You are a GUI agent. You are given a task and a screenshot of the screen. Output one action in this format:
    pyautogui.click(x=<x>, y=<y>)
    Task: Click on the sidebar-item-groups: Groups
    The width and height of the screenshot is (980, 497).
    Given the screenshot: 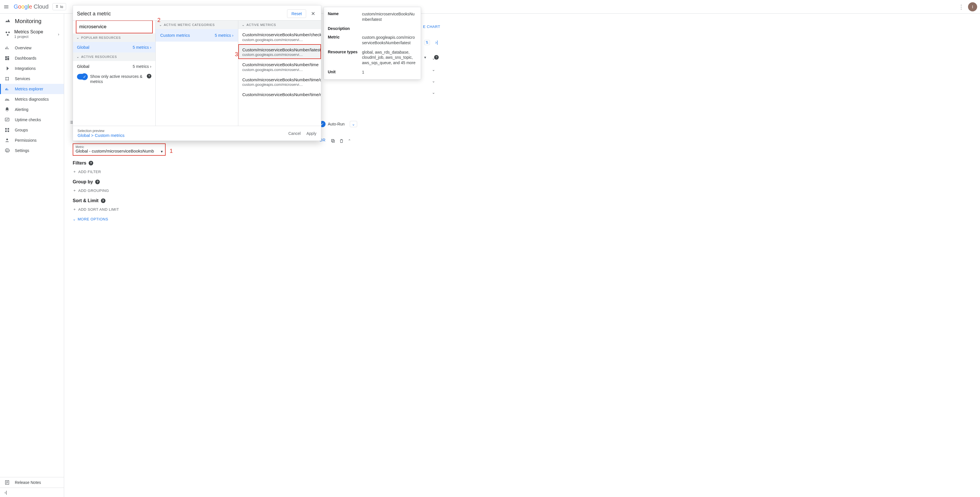 What is the action you would take?
    pyautogui.click(x=32, y=130)
    